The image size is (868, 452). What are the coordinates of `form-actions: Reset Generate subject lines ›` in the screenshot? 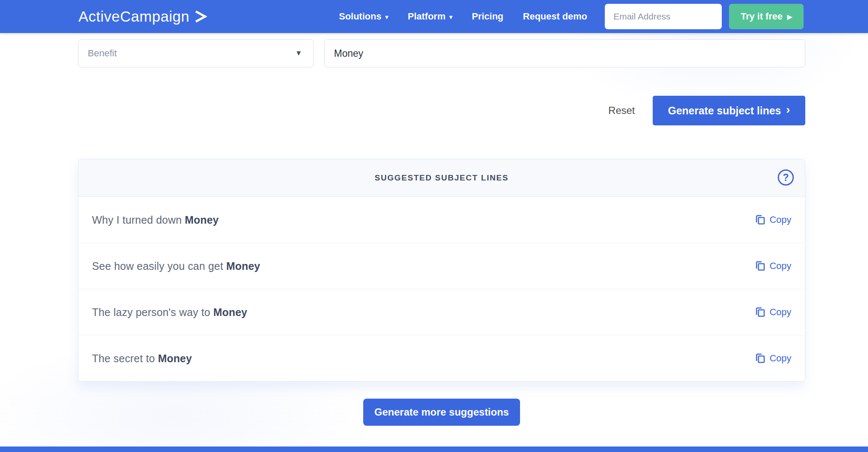 It's located at (442, 111).